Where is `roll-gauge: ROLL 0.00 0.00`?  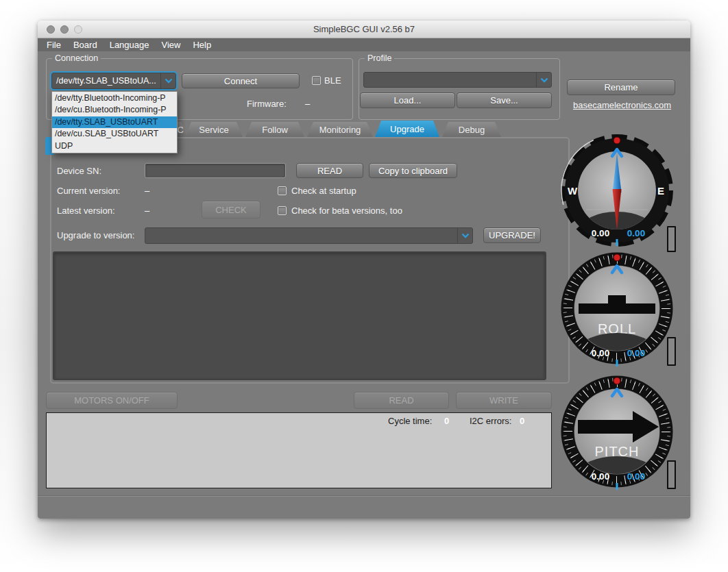 roll-gauge: ROLL 0.00 0.00 is located at coordinates (617, 308).